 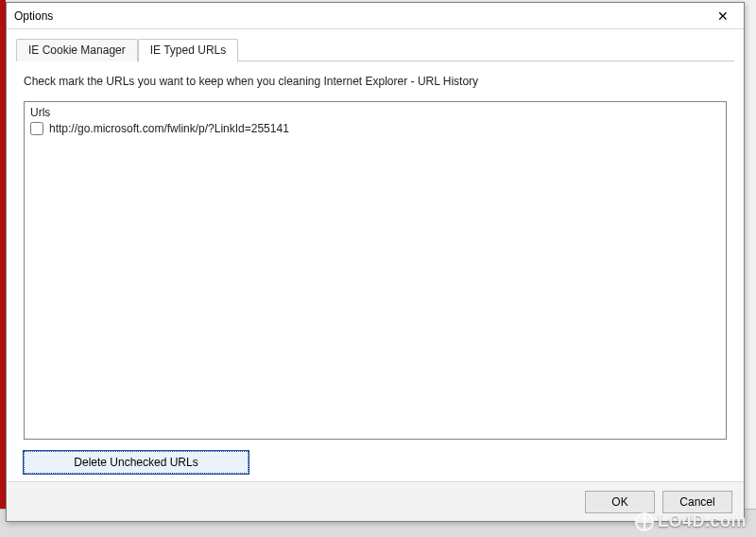 I want to click on instruction-text: Check mark the URLs you want to keep whe…, so click(x=375, y=81).